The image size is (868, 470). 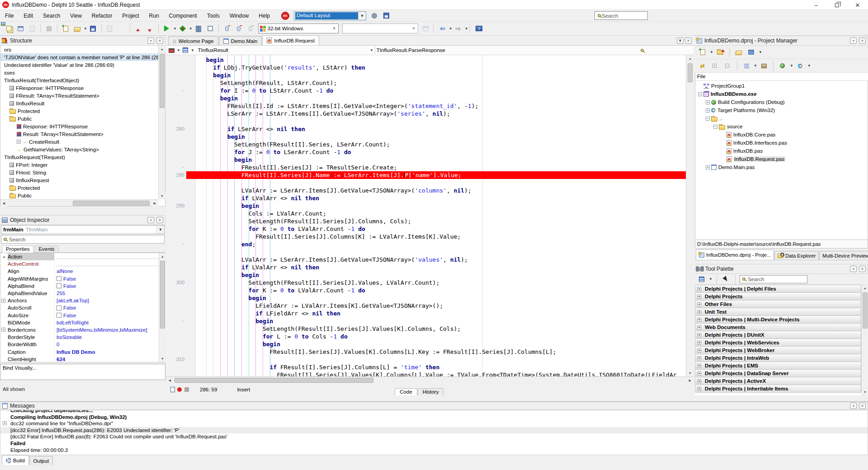 I want to click on structure-item: +→CreateResult, so click(x=80, y=142).